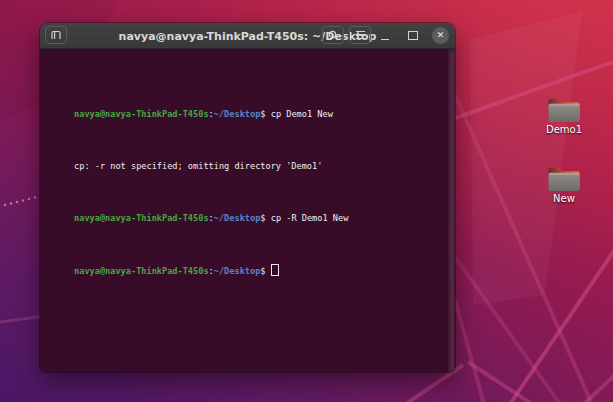 The width and height of the screenshot is (613, 402). I want to click on terminal-cursor, so click(275, 270).